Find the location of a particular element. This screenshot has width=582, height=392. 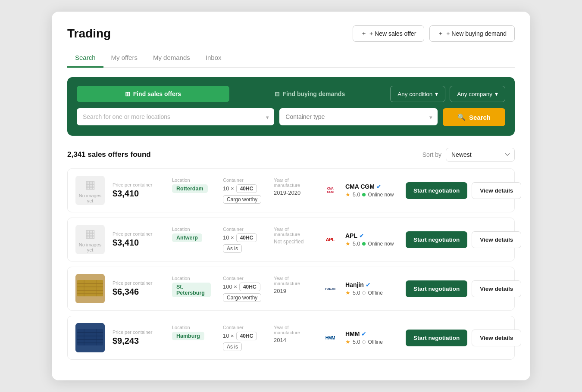

company-name-row: CMA CGM ✔ is located at coordinates (369, 187).